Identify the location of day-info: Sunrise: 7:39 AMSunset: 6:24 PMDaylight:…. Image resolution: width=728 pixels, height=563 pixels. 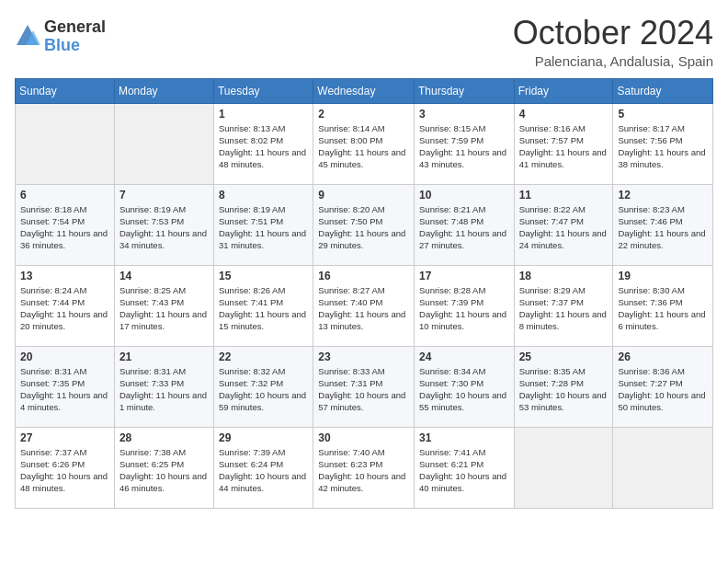
(263, 471).